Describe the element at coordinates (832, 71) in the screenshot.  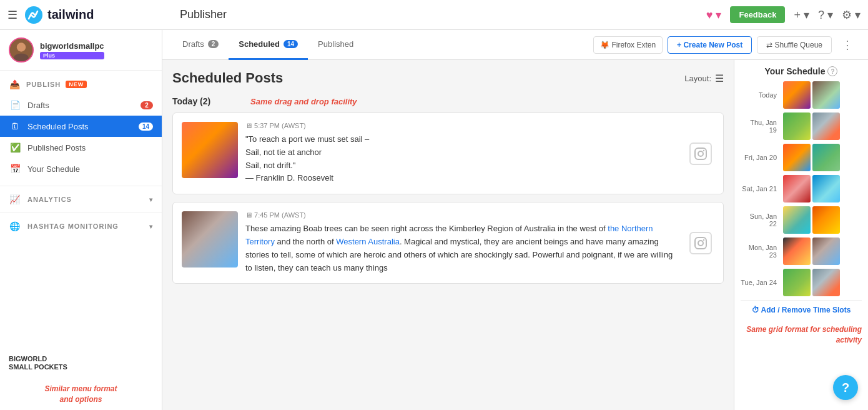
I see `schedule-help-icon: ?` at that location.